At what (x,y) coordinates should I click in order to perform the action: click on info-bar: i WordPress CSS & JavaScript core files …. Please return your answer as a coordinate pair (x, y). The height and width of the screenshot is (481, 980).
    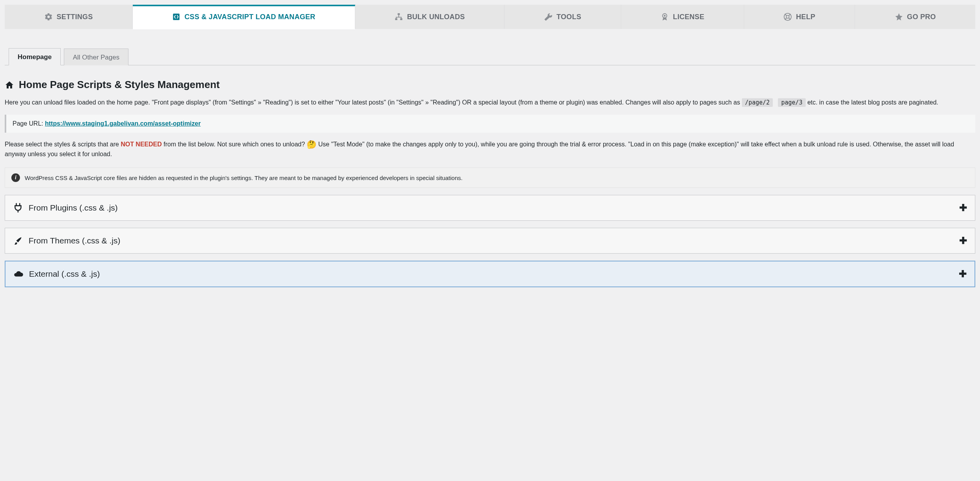
    Looking at the image, I should click on (490, 178).